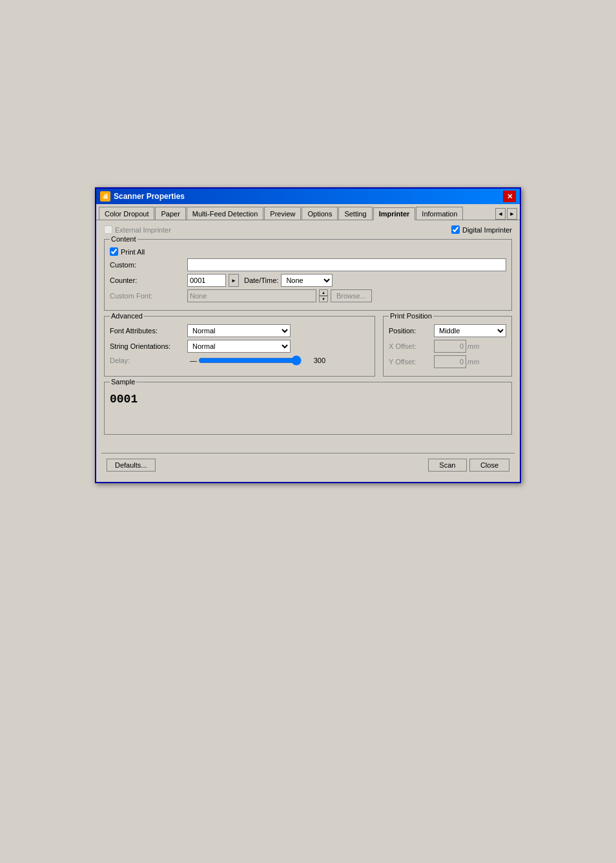  What do you see at coordinates (308, 230) in the screenshot?
I see `imprinter-row: External Imprinter Digital Imprinter` at bounding box center [308, 230].